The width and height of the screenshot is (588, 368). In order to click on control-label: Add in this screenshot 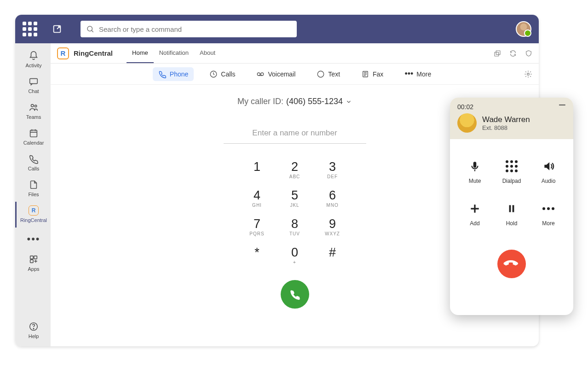, I will do `click(475, 223)`.